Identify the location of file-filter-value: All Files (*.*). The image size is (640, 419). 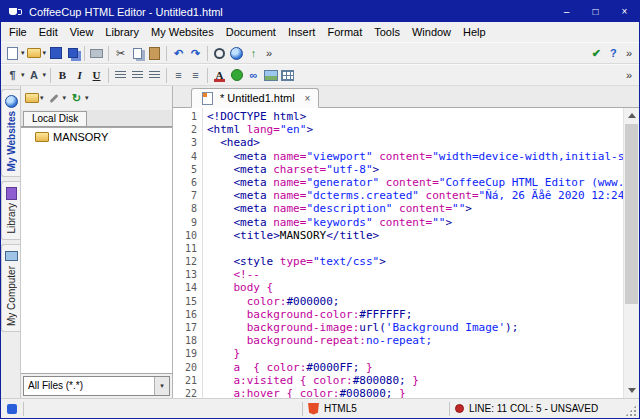
(89, 386).